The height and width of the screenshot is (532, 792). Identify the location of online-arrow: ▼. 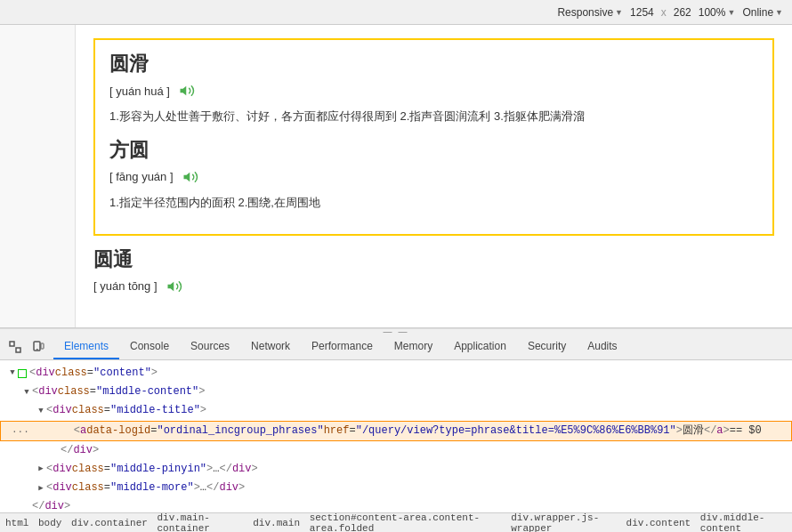
(780, 12).